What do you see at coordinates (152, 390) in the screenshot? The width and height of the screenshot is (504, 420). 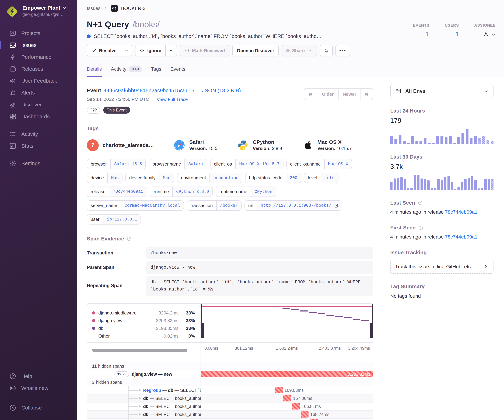 I see `span-regroup-link: Regroup` at bounding box center [152, 390].